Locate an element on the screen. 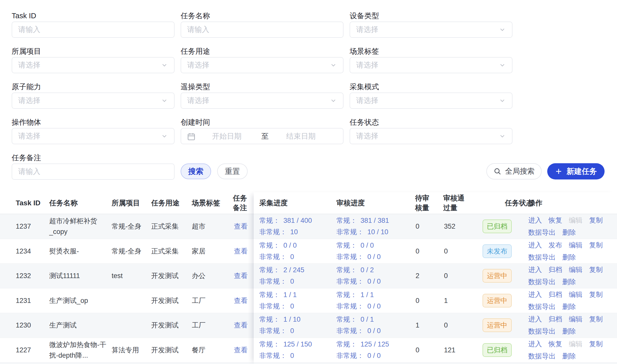  task-remark-input: 请输入 is located at coordinates (93, 172).